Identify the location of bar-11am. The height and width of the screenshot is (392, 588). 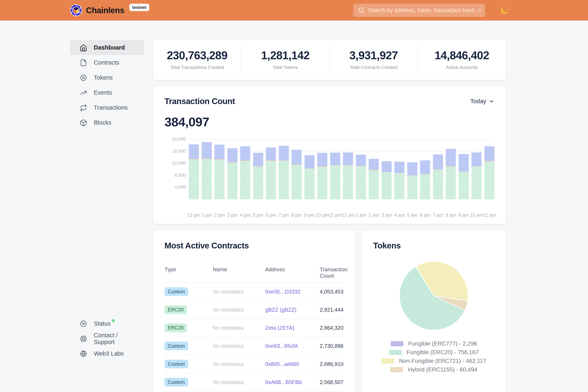
(489, 173).